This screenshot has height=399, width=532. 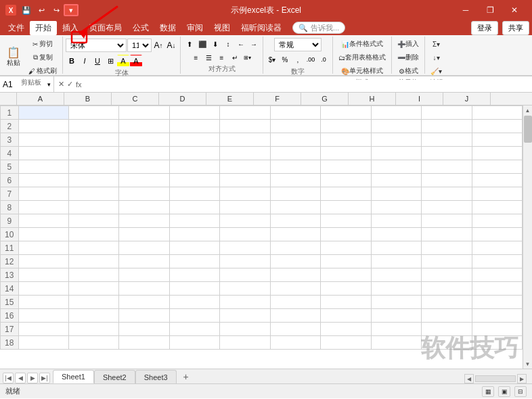 I want to click on cut-button: ✂ 剪切, so click(x=43, y=44).